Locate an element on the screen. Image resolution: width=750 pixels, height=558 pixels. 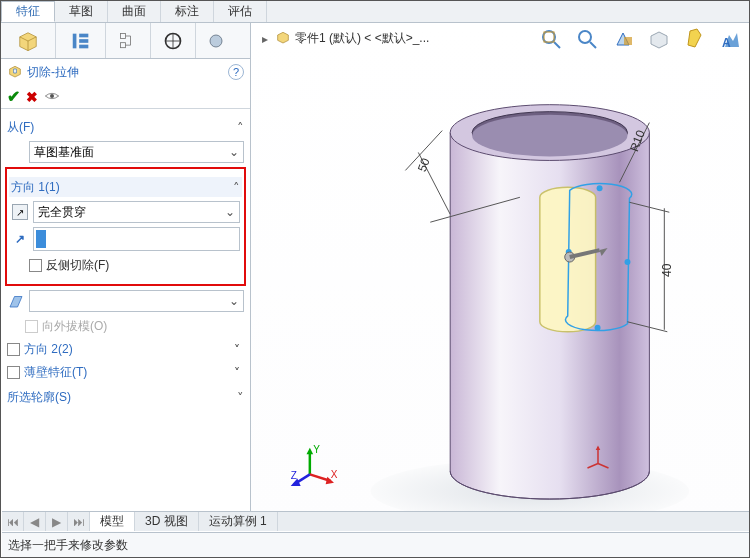
draft-icon is located at coordinates (16, 301).